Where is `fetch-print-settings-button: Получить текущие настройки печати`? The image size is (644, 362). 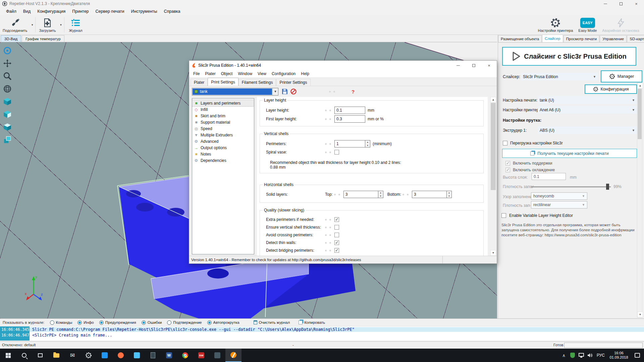 fetch-print-settings-button: Получить текущие настройки печати is located at coordinates (570, 154).